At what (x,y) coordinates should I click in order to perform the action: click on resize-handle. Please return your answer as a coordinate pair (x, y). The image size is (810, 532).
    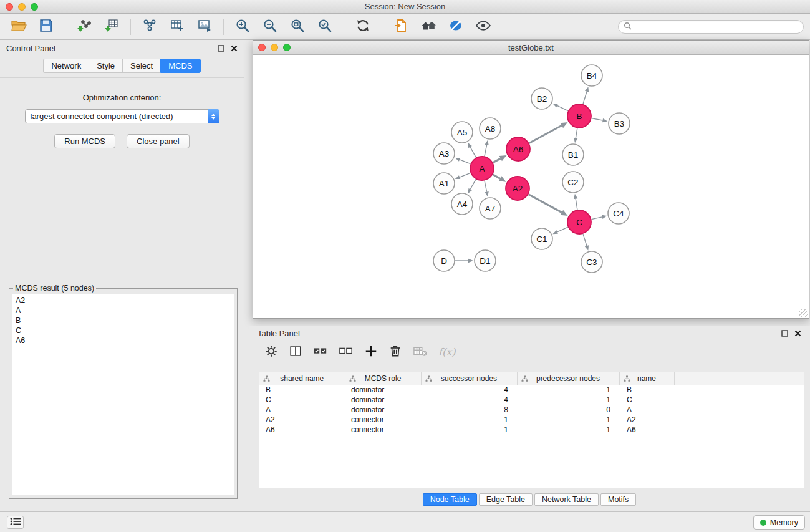
    Looking at the image, I should click on (804, 313).